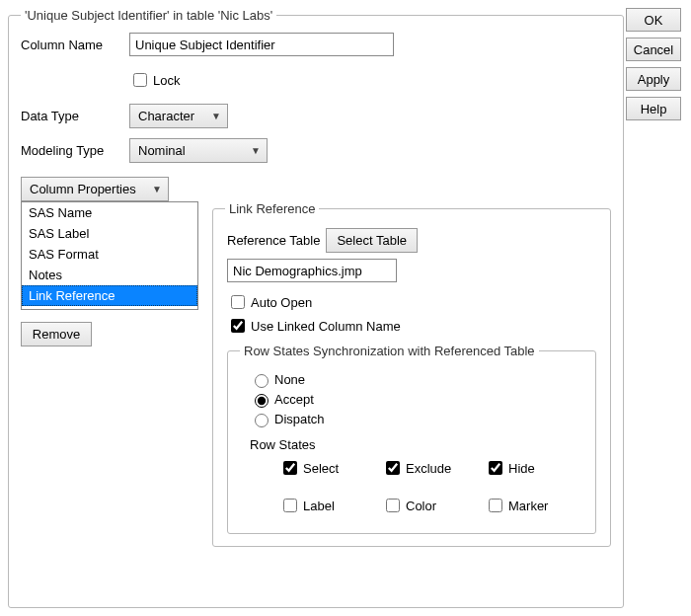  I want to click on auto-open-row: Auto Open, so click(412, 302).